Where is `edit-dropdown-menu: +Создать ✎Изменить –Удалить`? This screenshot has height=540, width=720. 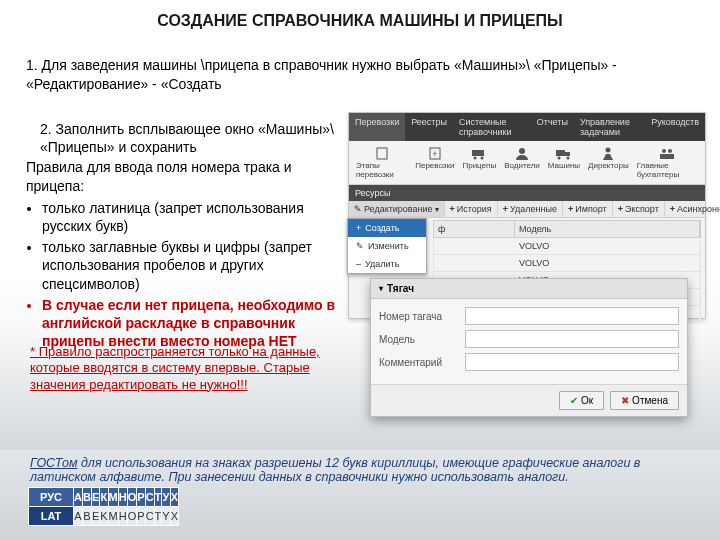
edit-dropdown-menu: +Создать ✎Изменить –Удалить is located at coordinates (387, 246).